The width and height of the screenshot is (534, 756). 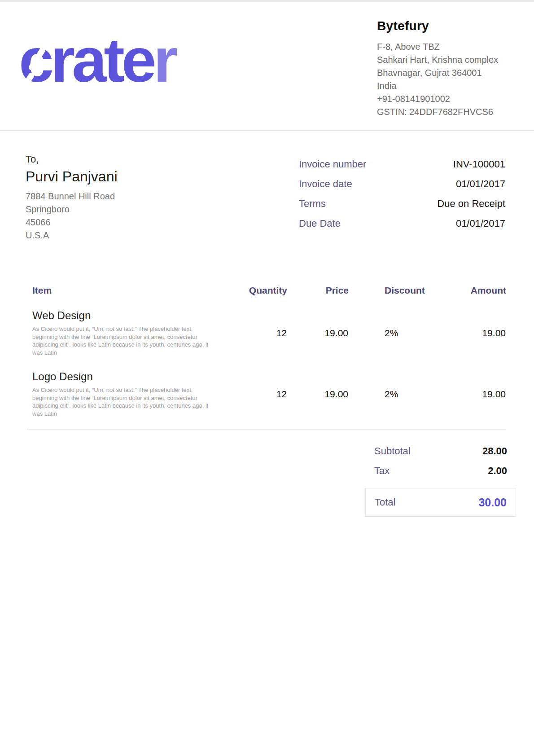 What do you see at coordinates (438, 86) in the screenshot?
I see `company-address-line: India` at bounding box center [438, 86].